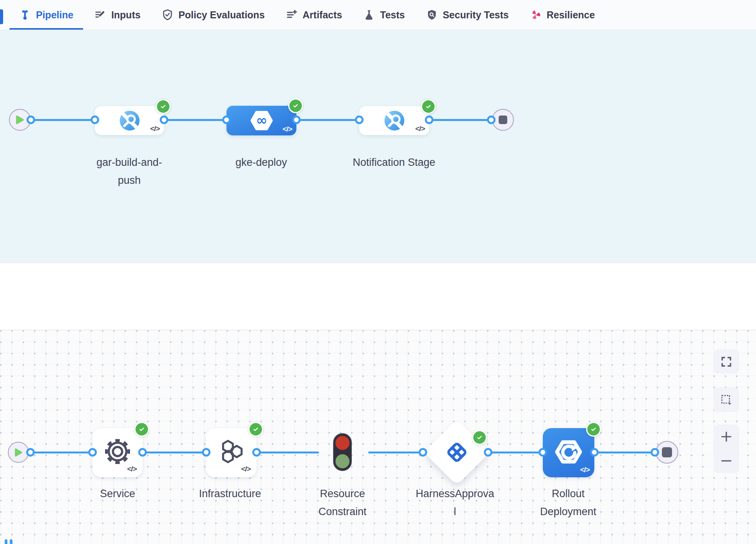  I want to click on step-node-resource-constraint, so click(342, 452).